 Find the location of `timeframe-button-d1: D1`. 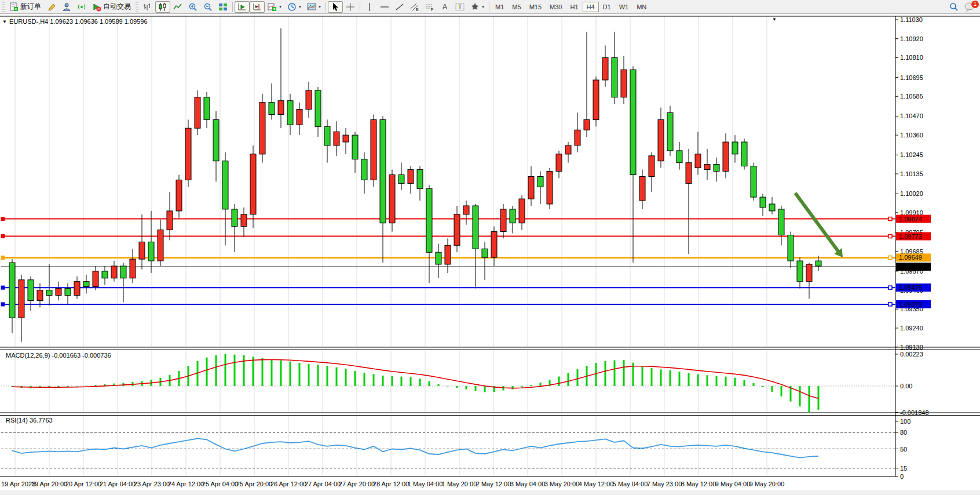

timeframe-button-d1: D1 is located at coordinates (607, 7).